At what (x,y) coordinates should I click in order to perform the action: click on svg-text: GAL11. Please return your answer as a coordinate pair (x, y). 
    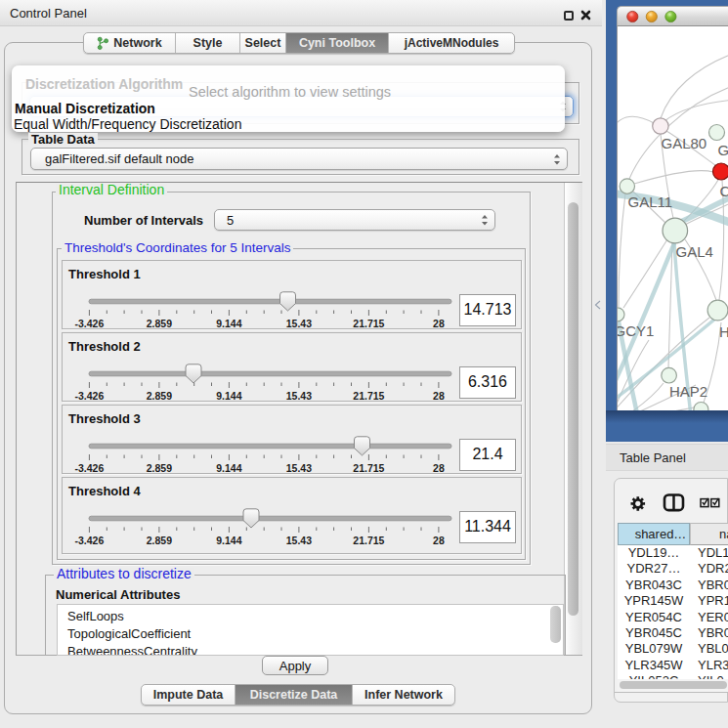
    Looking at the image, I should click on (651, 201).